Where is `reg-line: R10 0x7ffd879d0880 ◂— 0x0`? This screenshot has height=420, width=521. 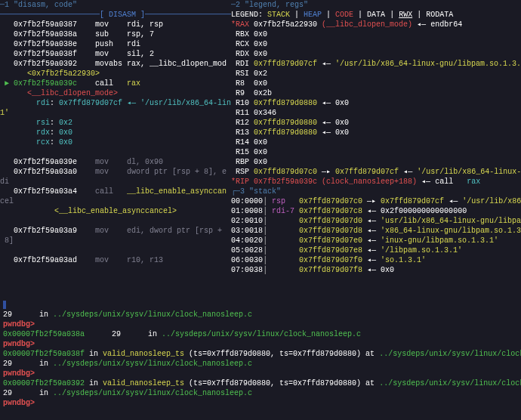
reg-line: R10 0x7ffd879d0880 ◂— 0x0 is located at coordinates (376, 103).